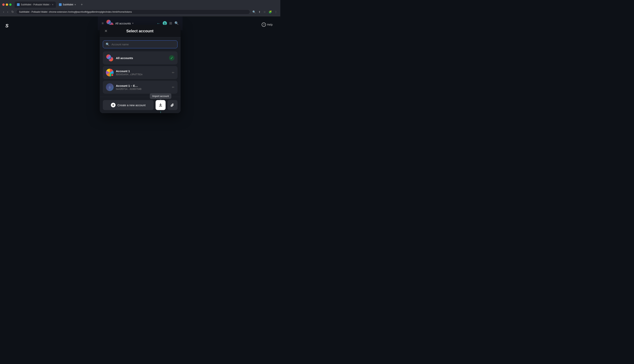  What do you see at coordinates (75, 5) in the screenshot?
I see `tab-close-2: ✕` at bounding box center [75, 5].